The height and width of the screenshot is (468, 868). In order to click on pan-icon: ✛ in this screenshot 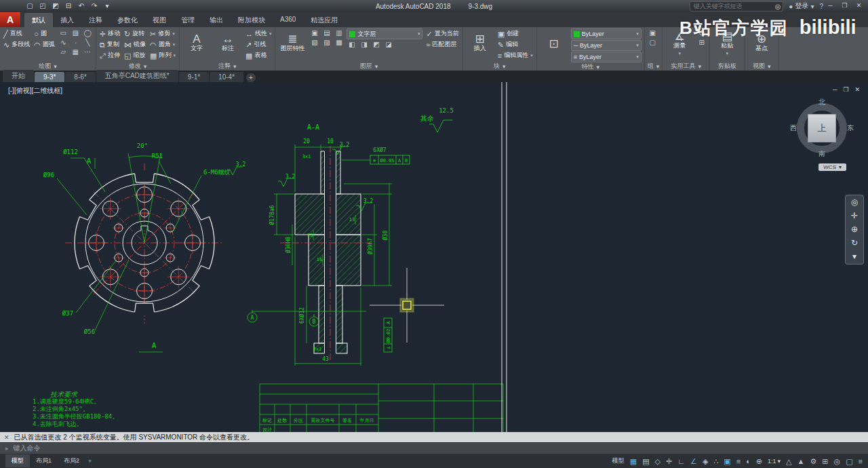, I will do `click(854, 216)`.